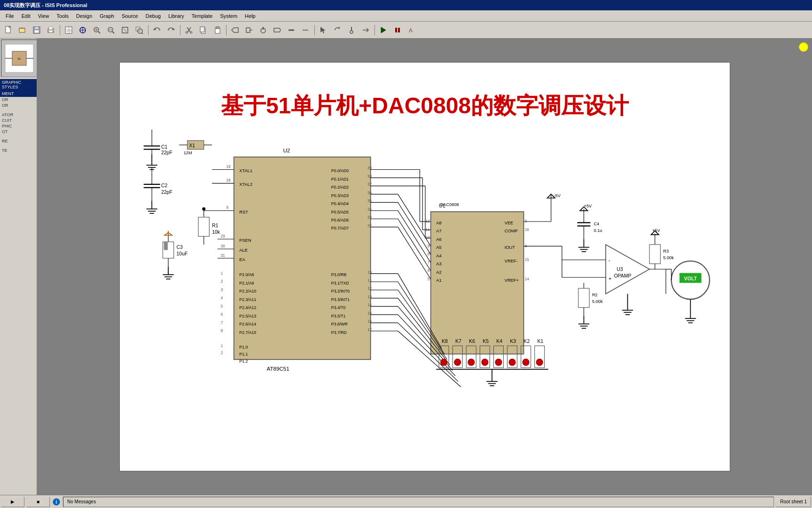 The width and height of the screenshot is (812, 508). I want to click on svg-text: P3.2/INT0, so click(340, 291).